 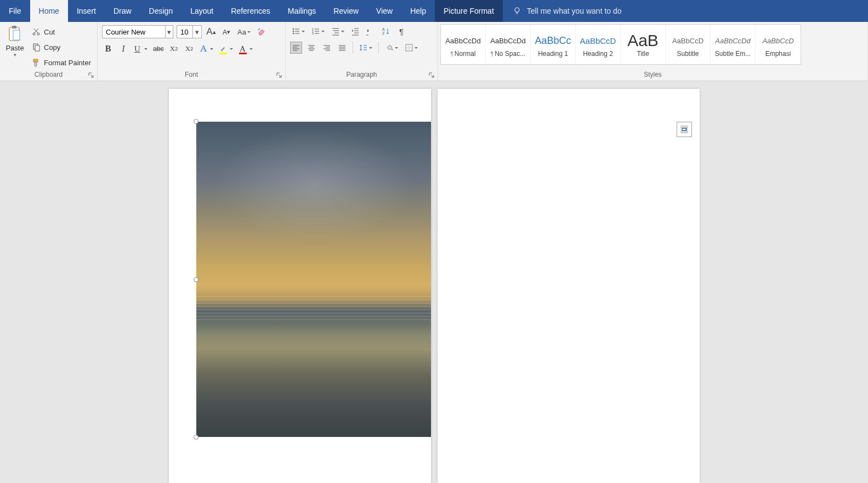 I want to click on layout-options-icon, so click(x=684, y=129).